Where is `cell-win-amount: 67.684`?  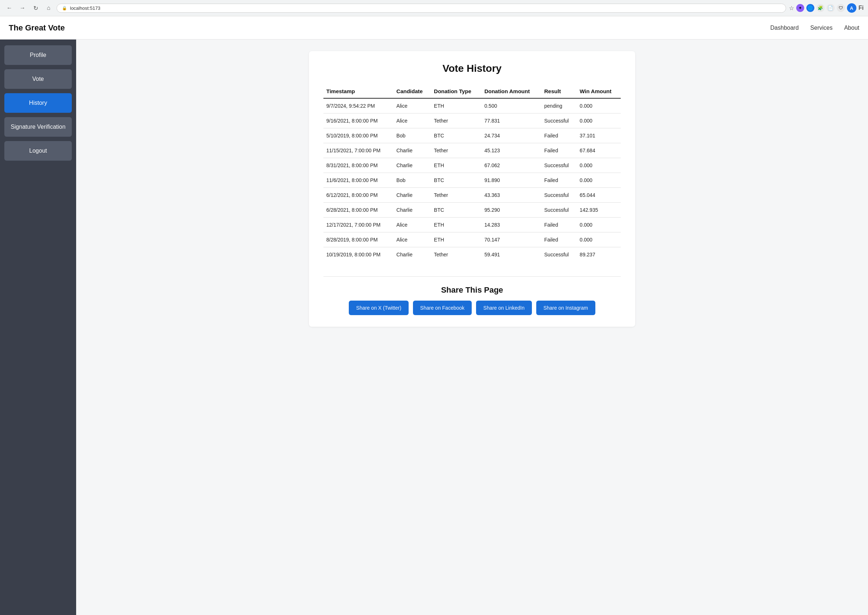
cell-win-amount: 67.684 is located at coordinates (599, 151).